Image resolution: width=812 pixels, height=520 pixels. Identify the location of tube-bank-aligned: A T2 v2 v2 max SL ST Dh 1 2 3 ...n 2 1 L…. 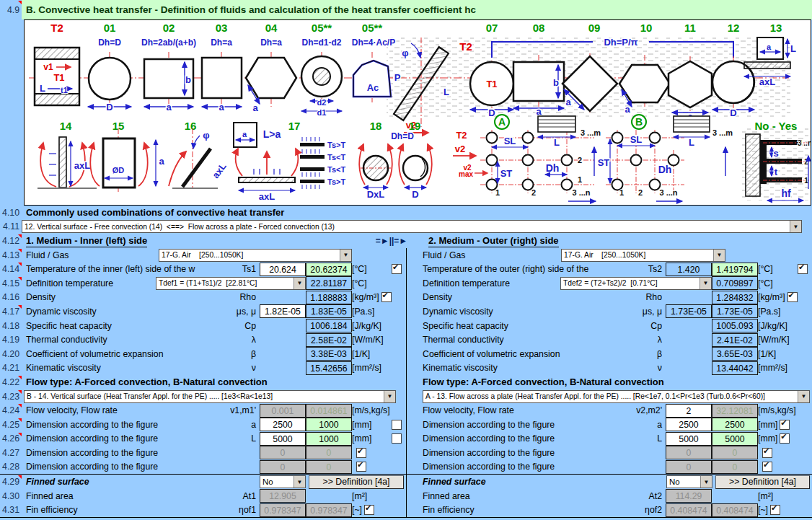
(526, 158).